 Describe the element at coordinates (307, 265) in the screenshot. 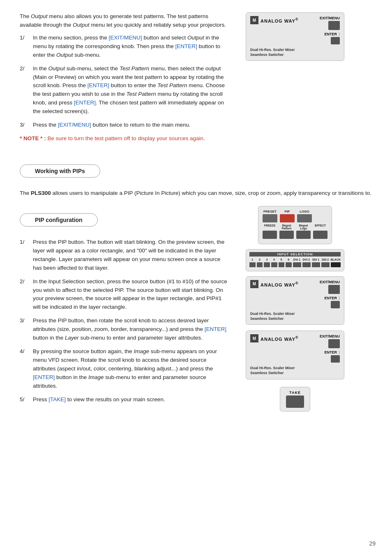

I see `input-btn-dvi2` at that location.